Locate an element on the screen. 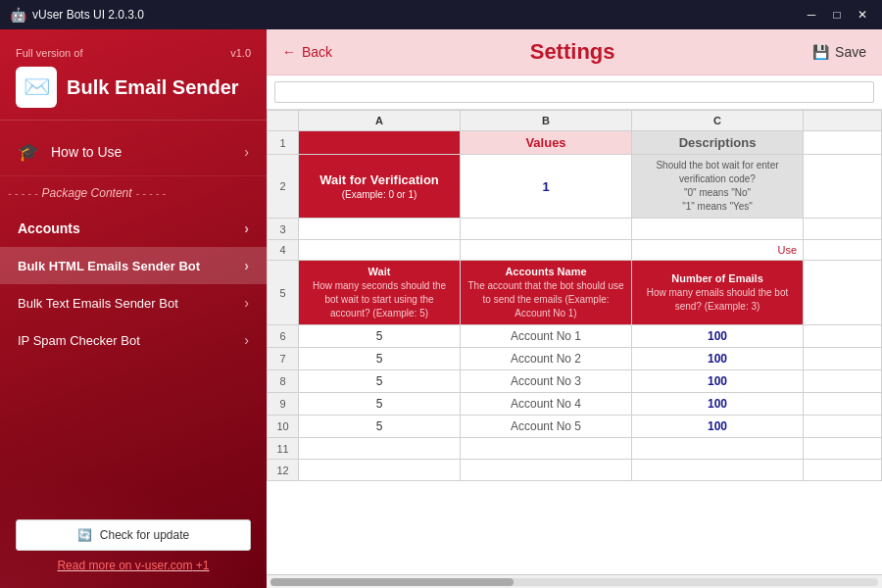  cell-c6: 100 is located at coordinates (717, 337).